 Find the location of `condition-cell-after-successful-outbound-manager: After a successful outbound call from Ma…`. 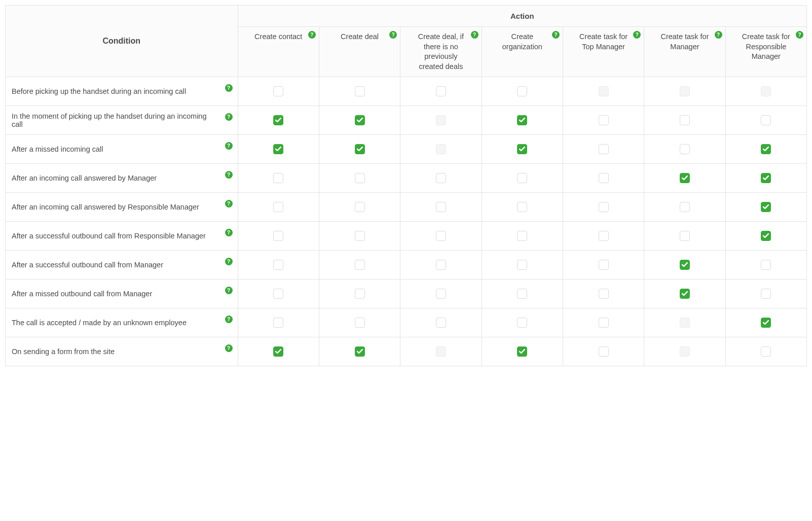

condition-cell-after-successful-outbound-manager: After a successful outbound call from Ma… is located at coordinates (122, 265).